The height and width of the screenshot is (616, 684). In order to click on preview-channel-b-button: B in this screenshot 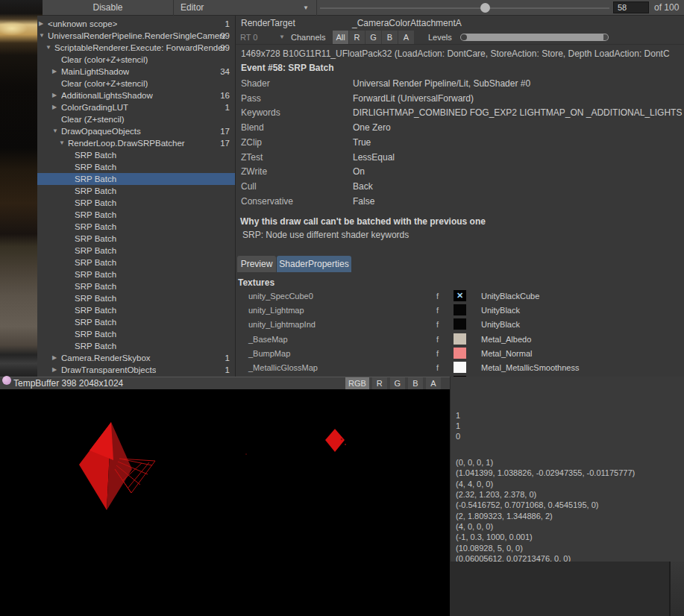, I will do `click(415, 383)`.